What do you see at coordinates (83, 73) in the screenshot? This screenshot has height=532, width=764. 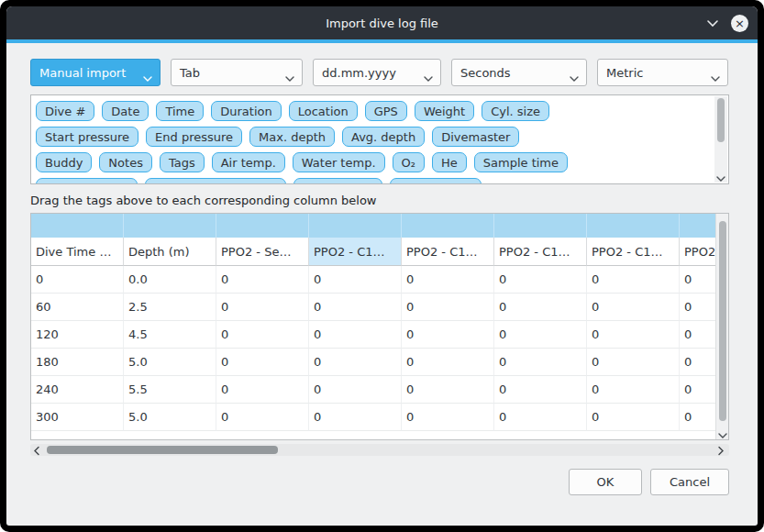 I see `import-mode-value: Manual import` at bounding box center [83, 73].